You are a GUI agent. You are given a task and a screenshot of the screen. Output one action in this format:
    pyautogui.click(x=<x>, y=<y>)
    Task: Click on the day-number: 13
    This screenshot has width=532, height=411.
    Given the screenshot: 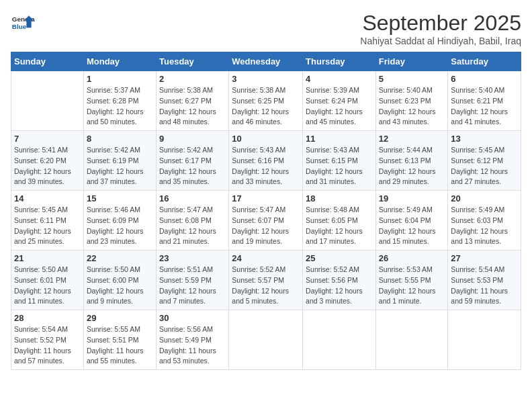 What is the action you would take?
    pyautogui.click(x=484, y=138)
    